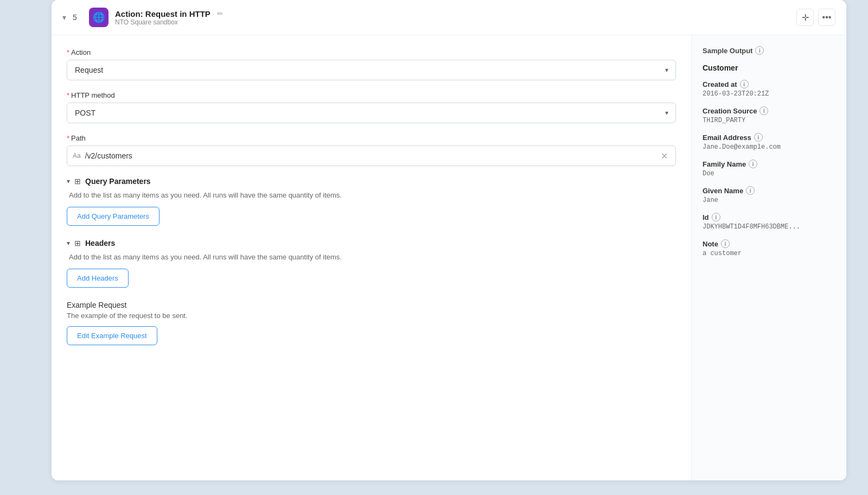 The height and width of the screenshot is (495, 868). What do you see at coordinates (764, 111) in the screenshot?
I see `field-info-icon-1: i` at bounding box center [764, 111].